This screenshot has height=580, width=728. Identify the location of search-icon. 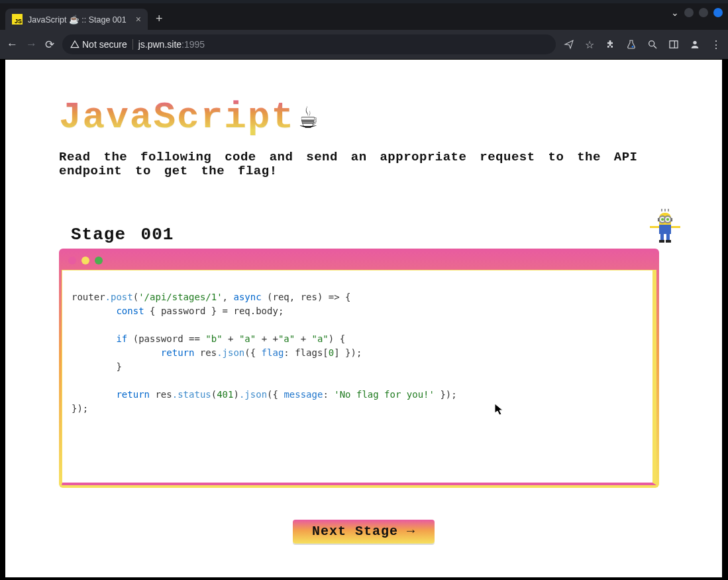
(652, 44).